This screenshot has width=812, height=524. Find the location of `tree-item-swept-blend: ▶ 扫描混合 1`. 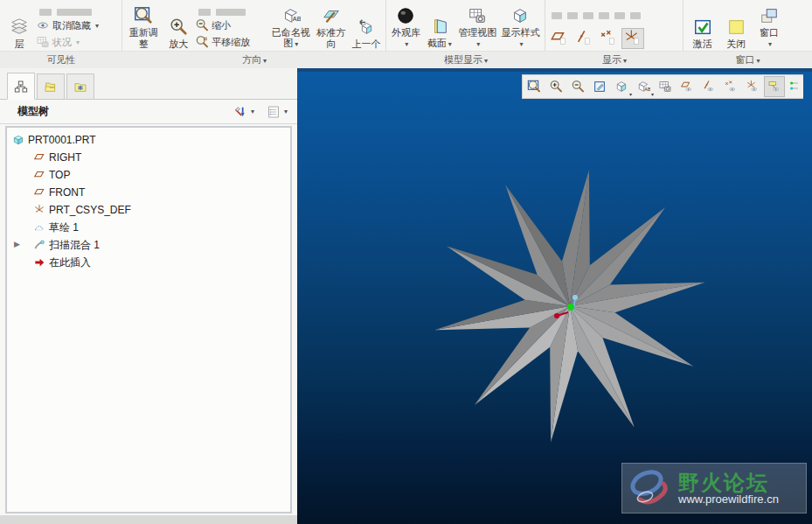

tree-item-swept-blend: ▶ 扫描混合 1 is located at coordinates (149, 245).